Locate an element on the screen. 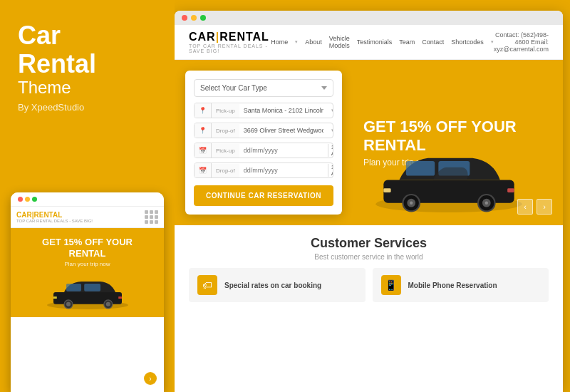  services-subtitle: Best customer service in the world is located at coordinates (369, 257).